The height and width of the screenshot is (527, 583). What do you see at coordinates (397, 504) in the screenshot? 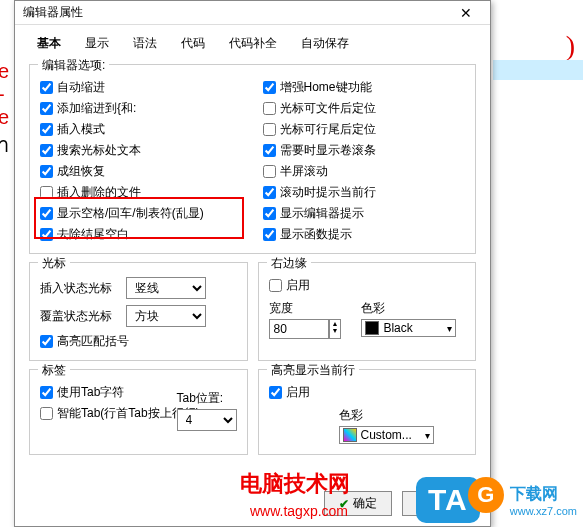
I see `dialog-footer: ✔确定 ✘取消` at bounding box center [397, 504].